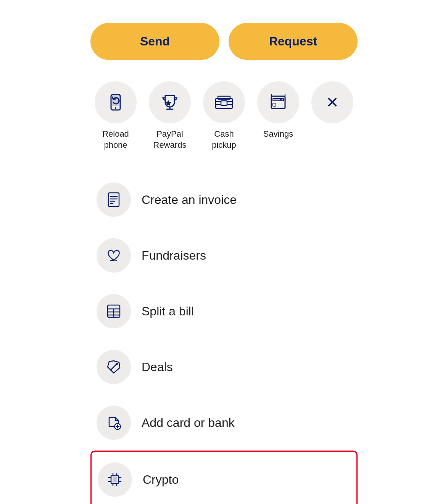 The width and height of the screenshot is (448, 504). What do you see at coordinates (224, 140) in the screenshot?
I see `cash-pickup-label: Cashpickup` at bounding box center [224, 140].